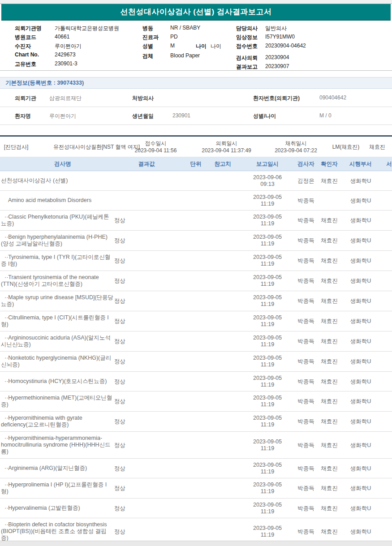  I want to click on test-name-cell: ··Argininosuccinic aciduria (ASA)(알지노석시닌…, so click(57, 341).